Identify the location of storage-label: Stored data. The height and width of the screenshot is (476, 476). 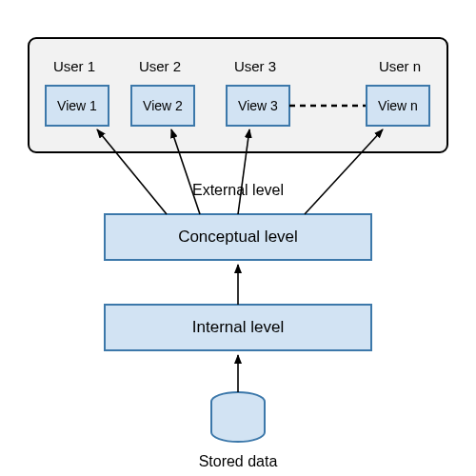
(238, 461).